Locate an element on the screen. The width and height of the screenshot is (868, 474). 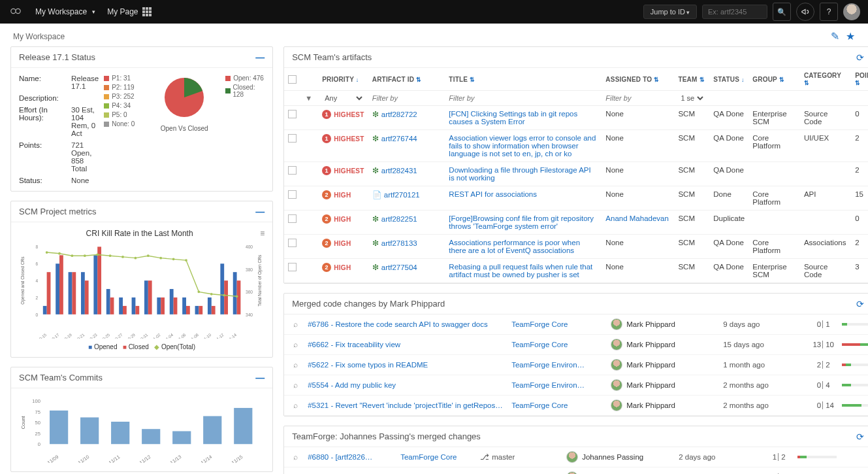
app-logo is located at coordinates (16, 12).